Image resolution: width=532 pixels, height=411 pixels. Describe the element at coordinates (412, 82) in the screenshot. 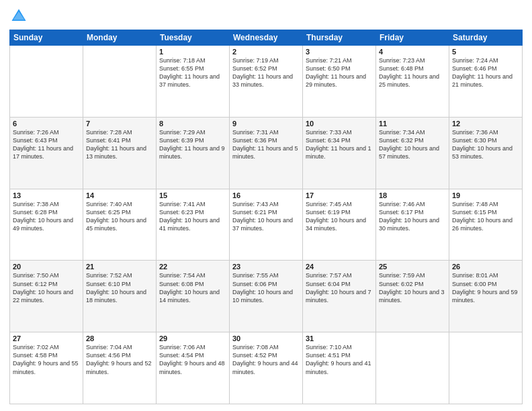

I see `calendar-cell: 4Sunrise: 7:23 AMSunset: 6:48 PMDaylight…` at that location.